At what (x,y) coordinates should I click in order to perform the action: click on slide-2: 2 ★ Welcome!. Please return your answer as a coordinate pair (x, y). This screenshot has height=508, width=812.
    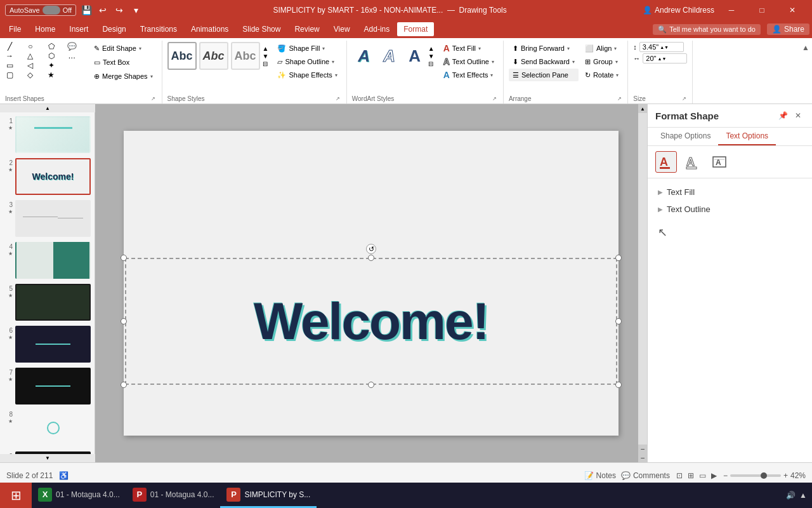
    Looking at the image, I should click on (47, 177).